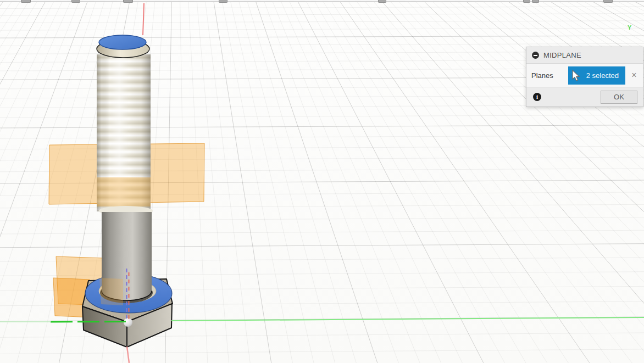 This screenshot has width=644, height=363. I want to click on close-icon: ×, so click(634, 75).